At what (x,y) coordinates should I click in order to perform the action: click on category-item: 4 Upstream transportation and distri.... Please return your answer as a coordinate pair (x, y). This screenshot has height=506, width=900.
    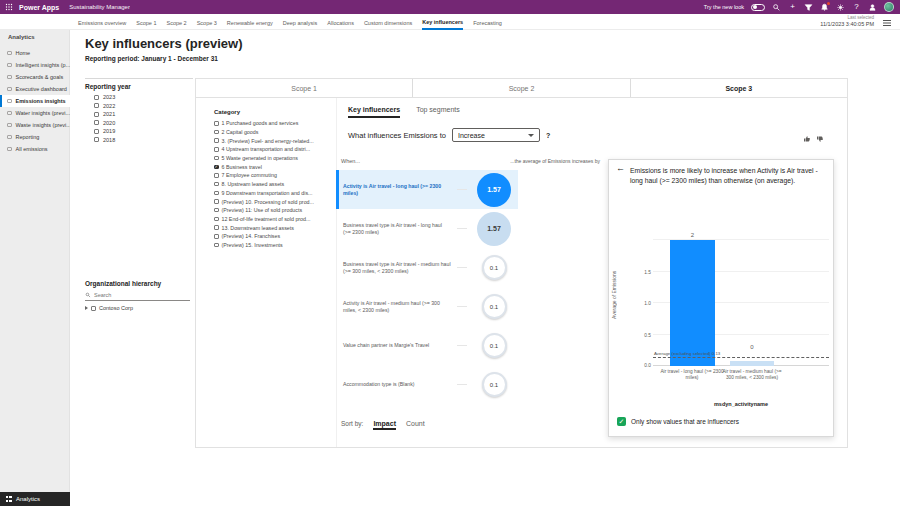
    Looking at the image, I should click on (275, 150).